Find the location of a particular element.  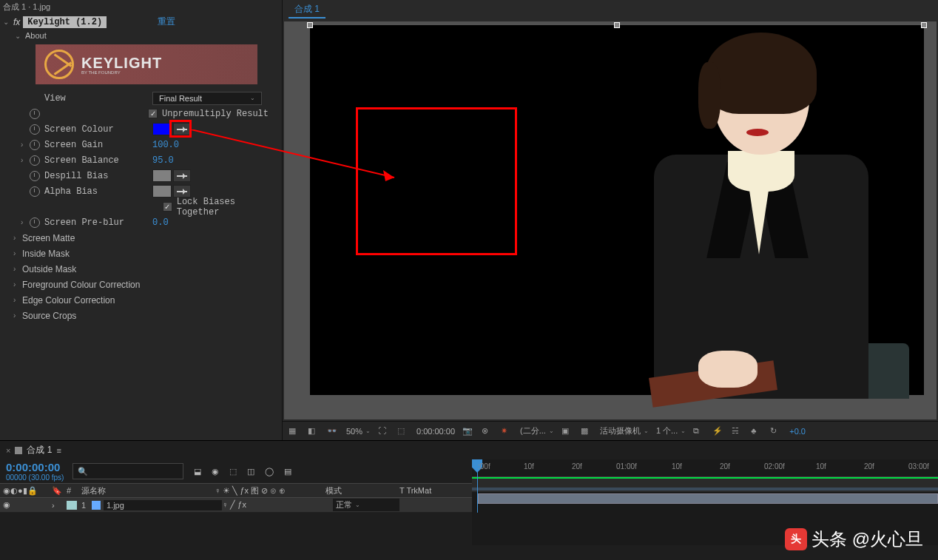

timeline-tab: 合成 1 is located at coordinates (39, 450).